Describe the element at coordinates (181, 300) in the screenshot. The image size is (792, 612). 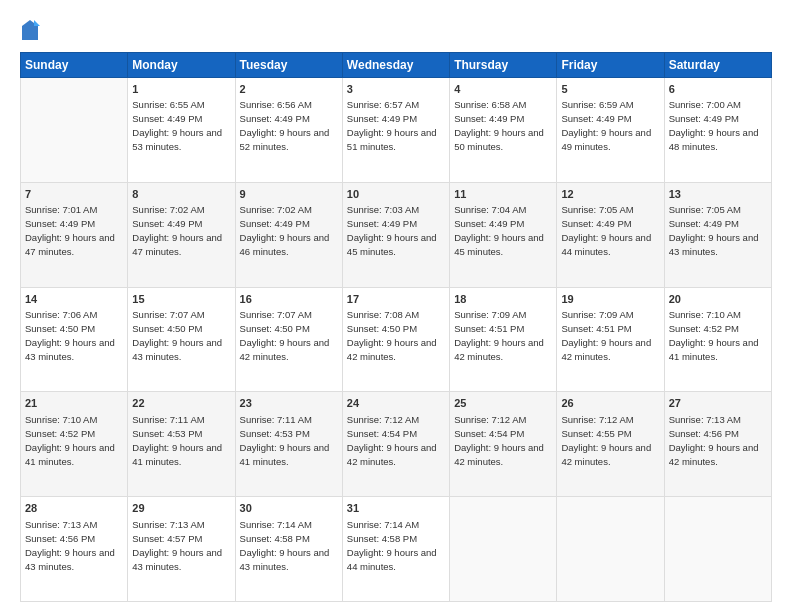
I see `day-number: 15` at that location.